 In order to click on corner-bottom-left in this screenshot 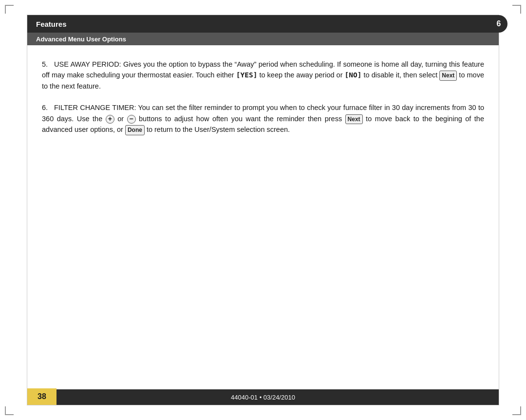, I will do `click(9, 411)`.